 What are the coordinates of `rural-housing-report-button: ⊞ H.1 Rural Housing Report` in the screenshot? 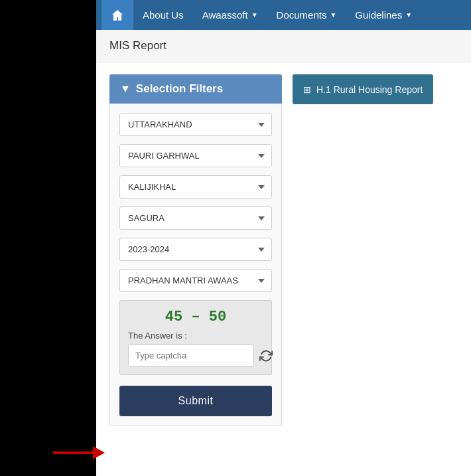 It's located at (363, 89).